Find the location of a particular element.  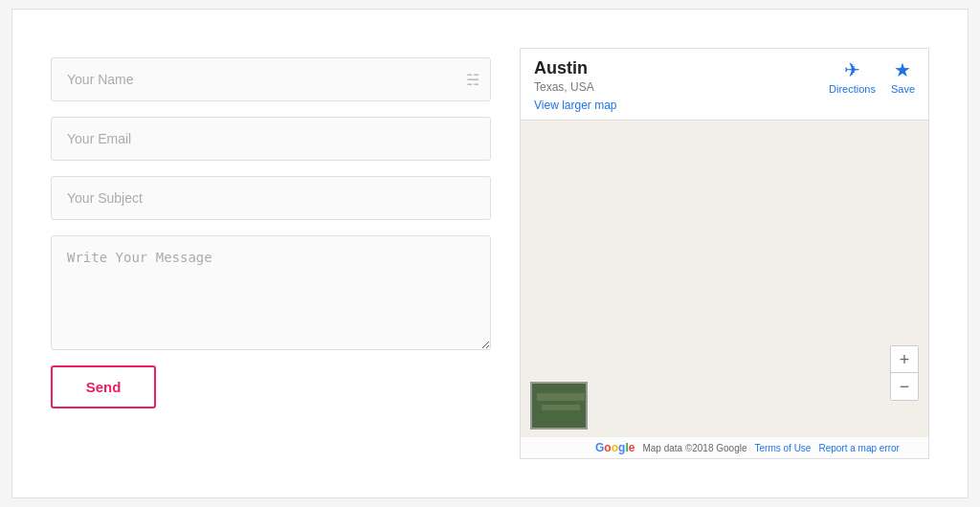

directions-icon: ✈ is located at coordinates (852, 70).